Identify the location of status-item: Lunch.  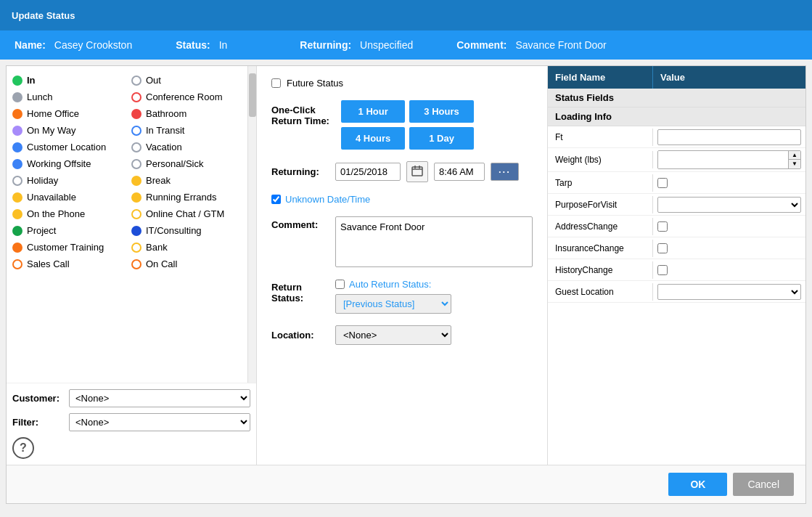
(67, 97).